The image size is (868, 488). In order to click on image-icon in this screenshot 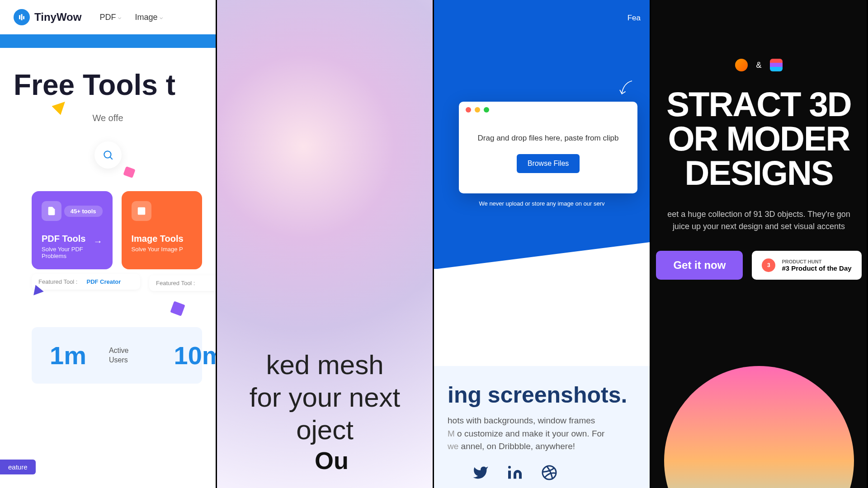, I will do `click(142, 211)`.